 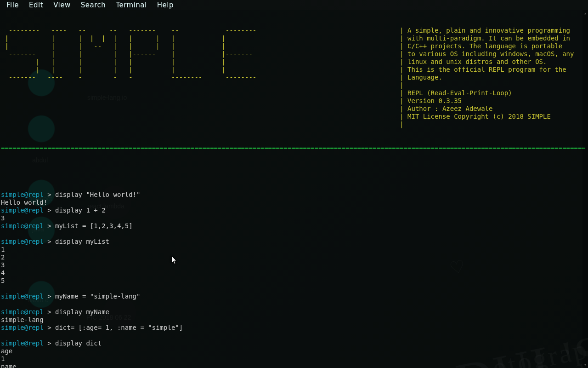 What do you see at coordinates (94, 6) in the screenshot?
I see `menu-search: Search` at bounding box center [94, 6].